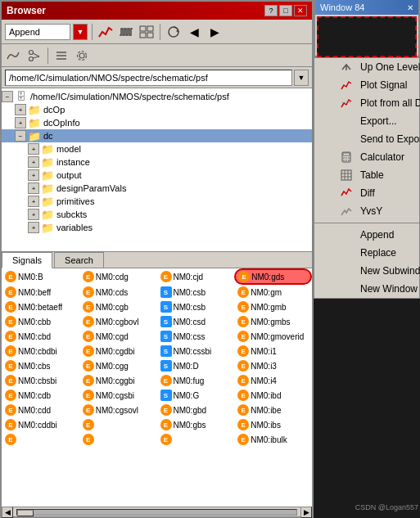  What do you see at coordinates (7, 97) in the screenshot?
I see `root-toggle: −` at bounding box center [7, 97].